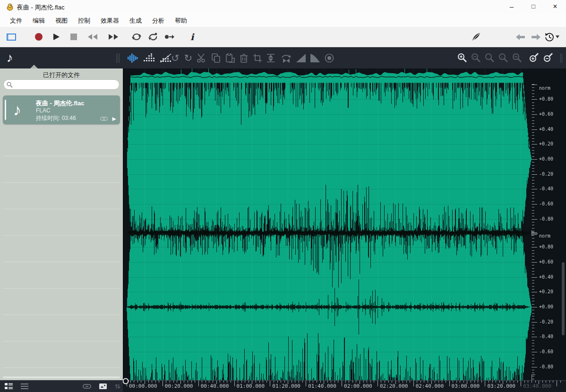  Describe the element at coordinates (322, 386) in the screenshot. I see `ruler-label: 01:40.000` at that location.